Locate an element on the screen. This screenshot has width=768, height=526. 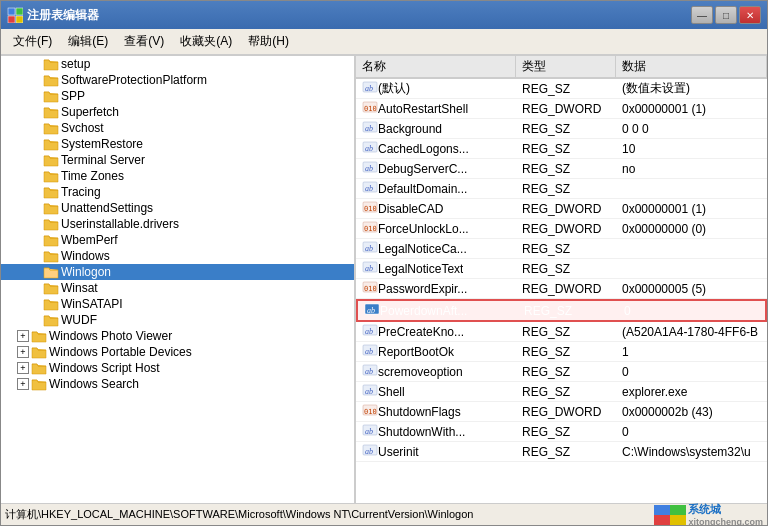
reg-name: CachedLogons... is located at coordinates (424, 149).